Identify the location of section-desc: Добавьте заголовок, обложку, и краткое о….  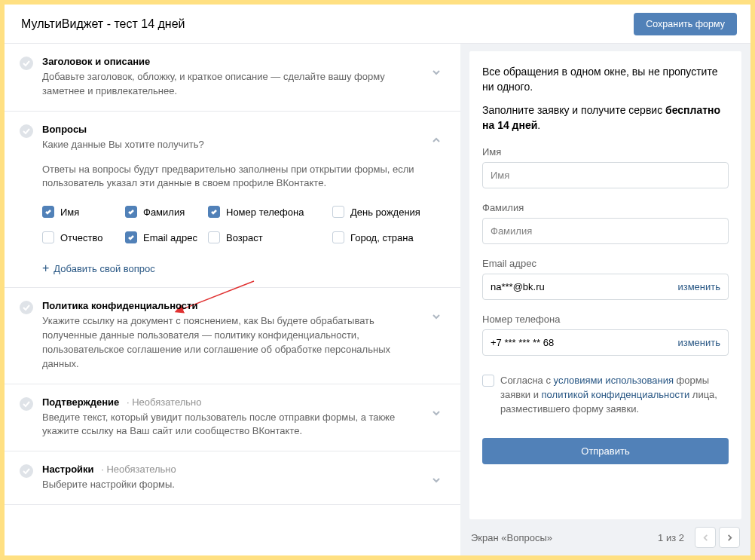
(232, 84).